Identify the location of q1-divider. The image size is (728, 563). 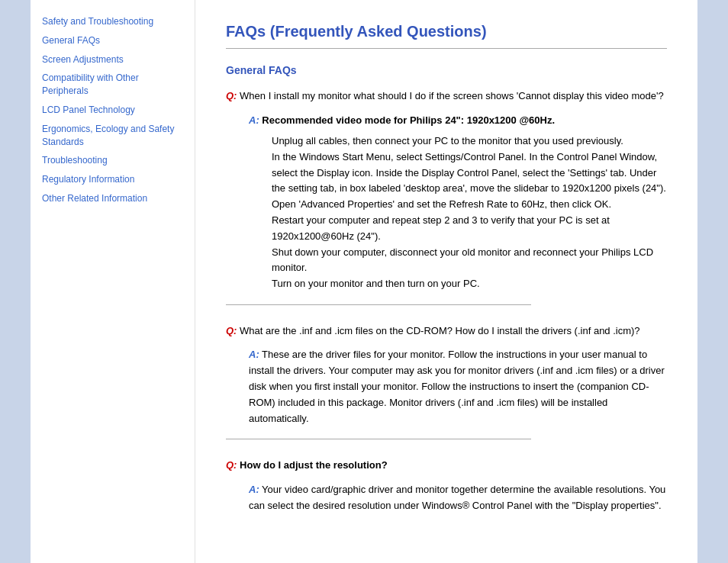
(378, 305).